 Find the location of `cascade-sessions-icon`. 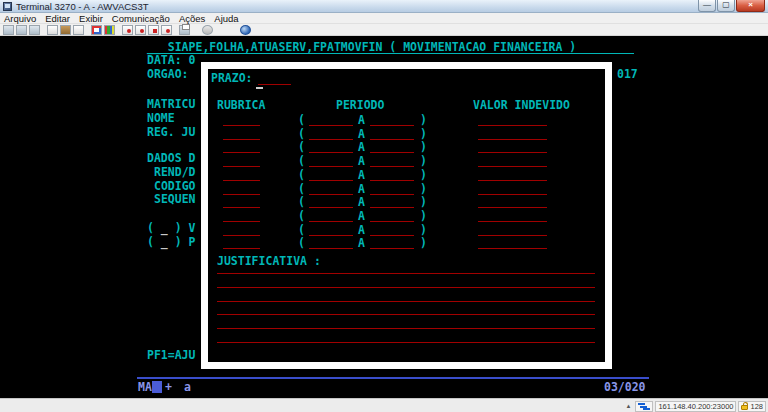

cascade-sessions-icon is located at coordinates (22, 30).